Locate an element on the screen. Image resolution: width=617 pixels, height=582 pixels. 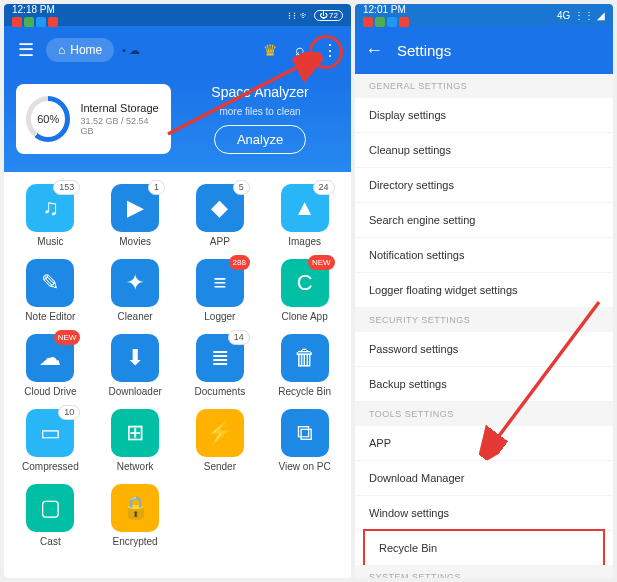
app-movies: ▶1Movies is located at coordinates (136, 216).